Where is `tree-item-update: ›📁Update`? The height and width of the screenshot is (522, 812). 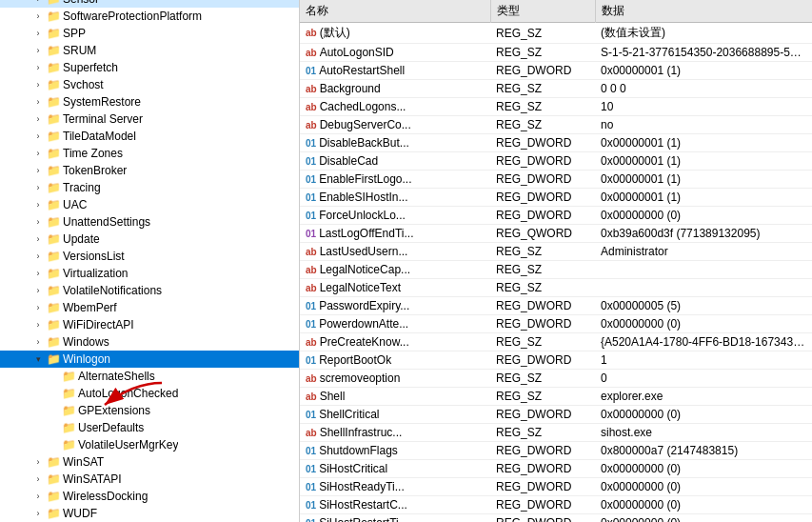 tree-item-update: ›📁Update is located at coordinates (149, 239).